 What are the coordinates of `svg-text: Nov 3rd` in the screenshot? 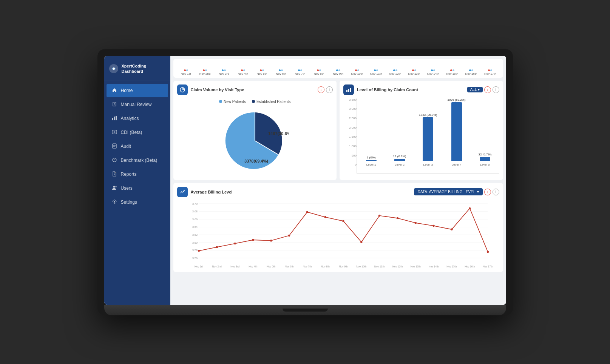 It's located at (235, 266).